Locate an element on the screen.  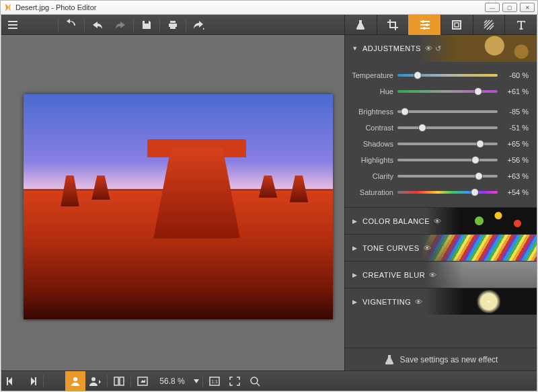
magnifier-icon is located at coordinates (255, 381).